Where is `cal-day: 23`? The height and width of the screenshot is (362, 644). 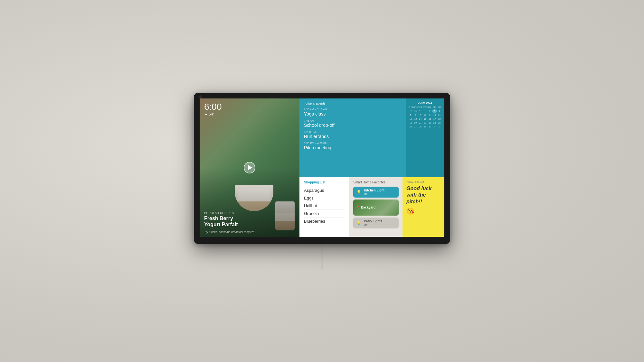
cal-day: 23 is located at coordinates (430, 123).